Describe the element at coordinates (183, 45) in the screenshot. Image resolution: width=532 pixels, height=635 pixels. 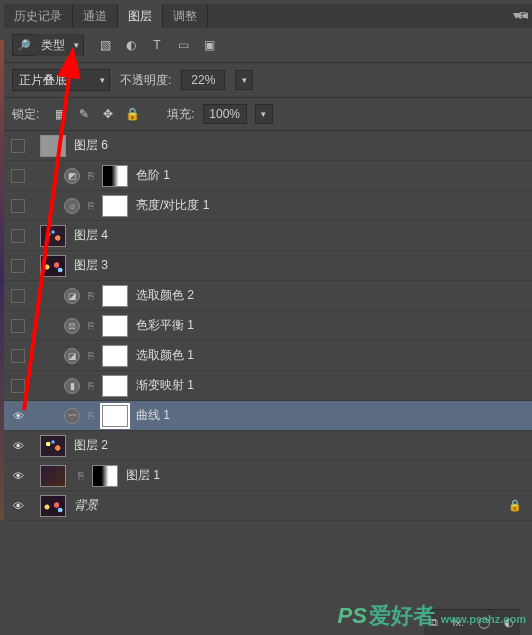
I see `filter-shape-icon: ▭` at that location.